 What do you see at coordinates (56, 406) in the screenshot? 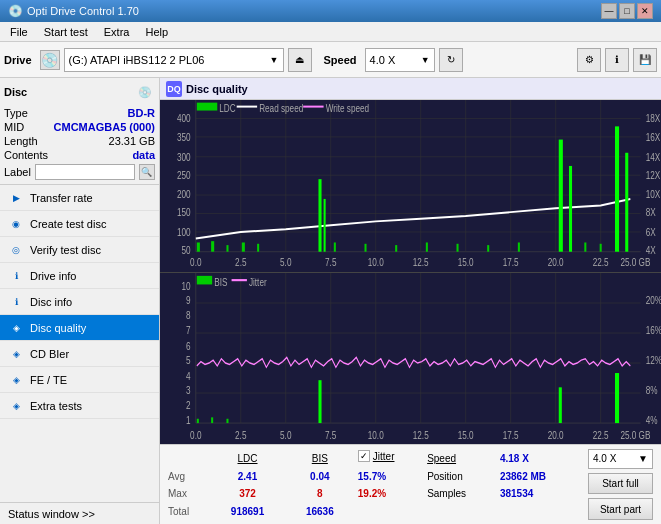
I see `nav-label-extra-tests: Extra tests` at bounding box center [56, 406].